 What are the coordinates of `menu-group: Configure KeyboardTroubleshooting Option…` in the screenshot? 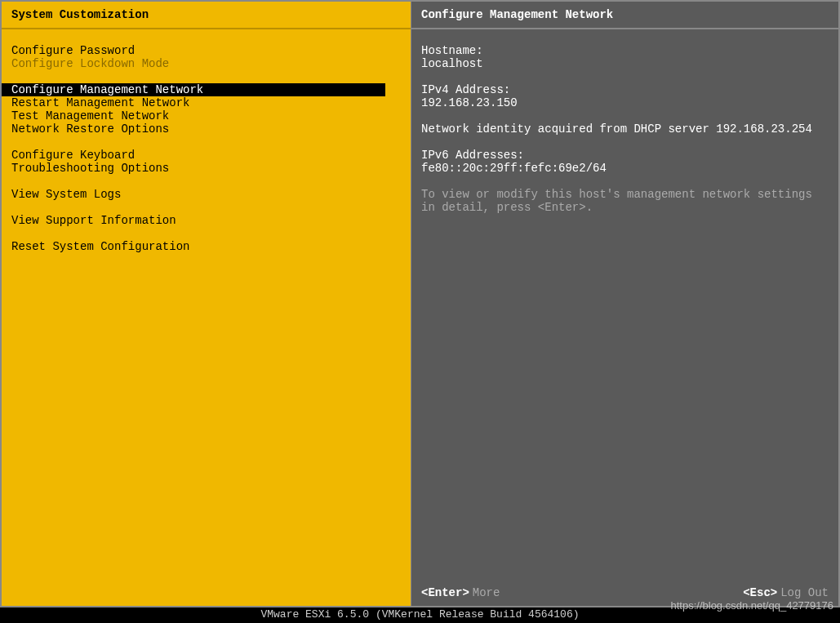 It's located at (206, 162).